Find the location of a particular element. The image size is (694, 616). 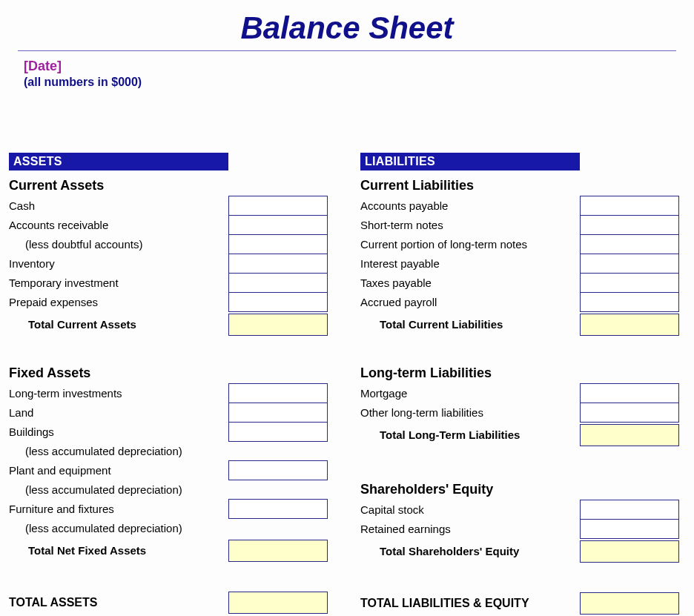

assets-bar: ASSETS is located at coordinates (119, 162).